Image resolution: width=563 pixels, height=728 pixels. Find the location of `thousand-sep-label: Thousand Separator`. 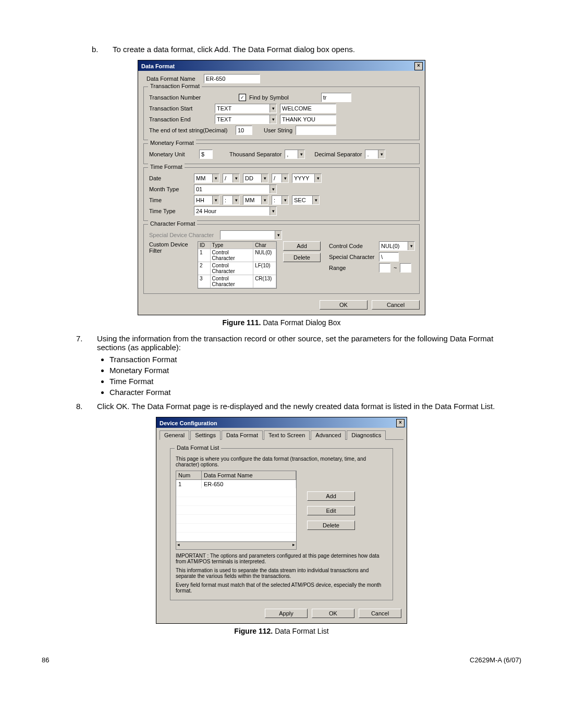

thousand-sep-label: Thousand Separator is located at coordinates (255, 154).